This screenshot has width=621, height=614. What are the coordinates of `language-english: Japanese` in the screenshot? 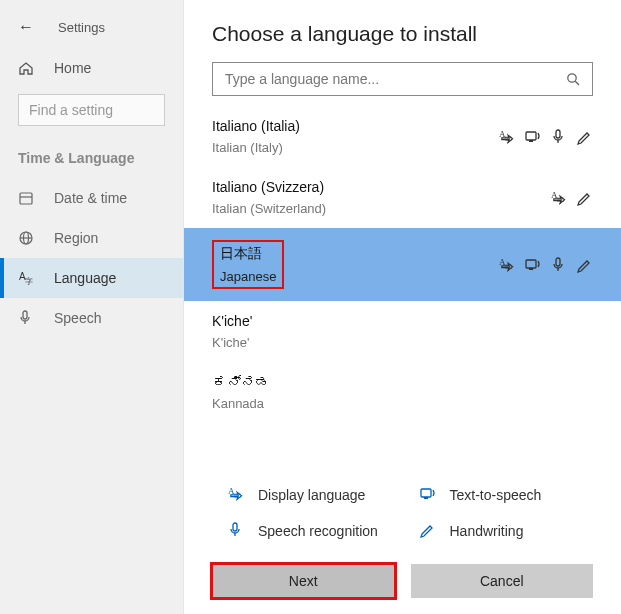 It's located at (248, 276).